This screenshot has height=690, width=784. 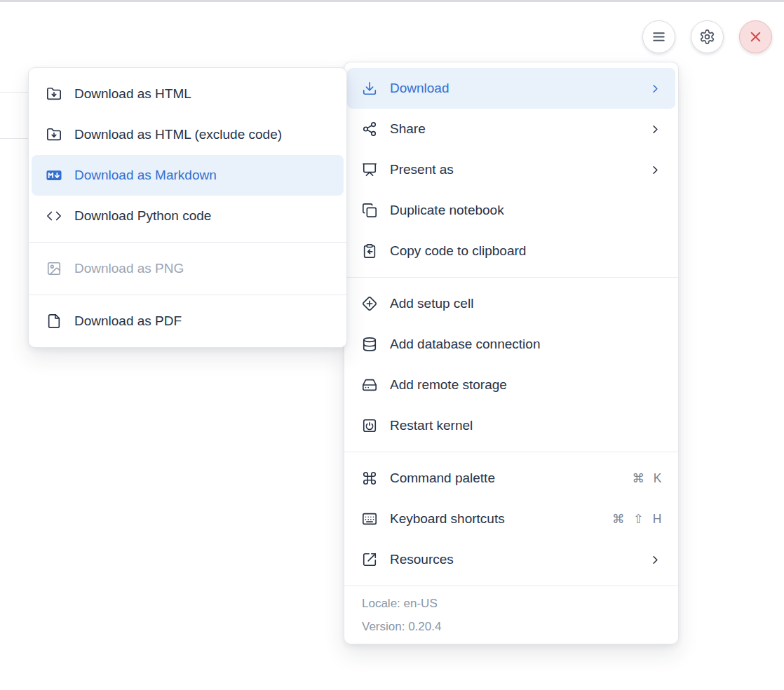 What do you see at coordinates (526, 426) in the screenshot?
I see `menu-item-label: Restart kernel` at bounding box center [526, 426].